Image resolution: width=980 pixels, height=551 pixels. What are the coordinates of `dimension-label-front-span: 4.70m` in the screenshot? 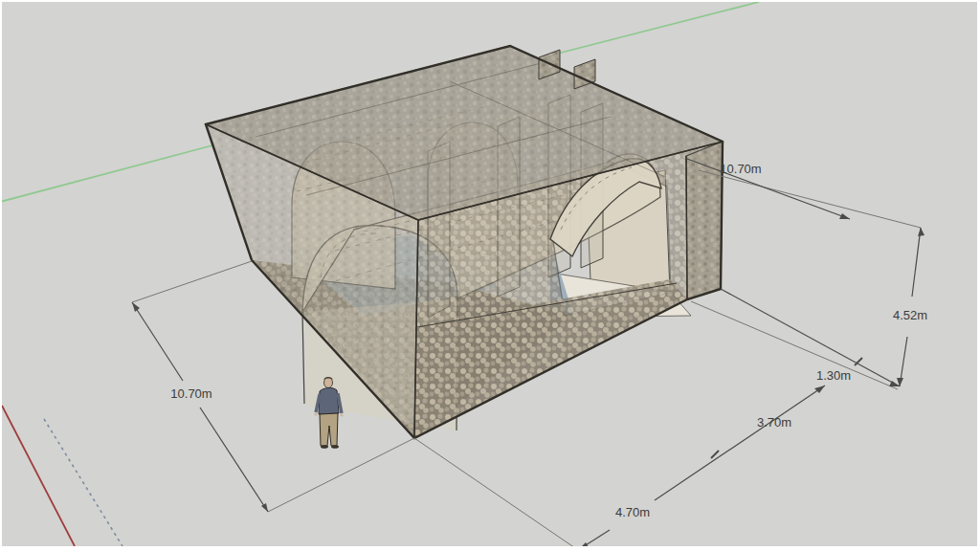 It's located at (633, 513).